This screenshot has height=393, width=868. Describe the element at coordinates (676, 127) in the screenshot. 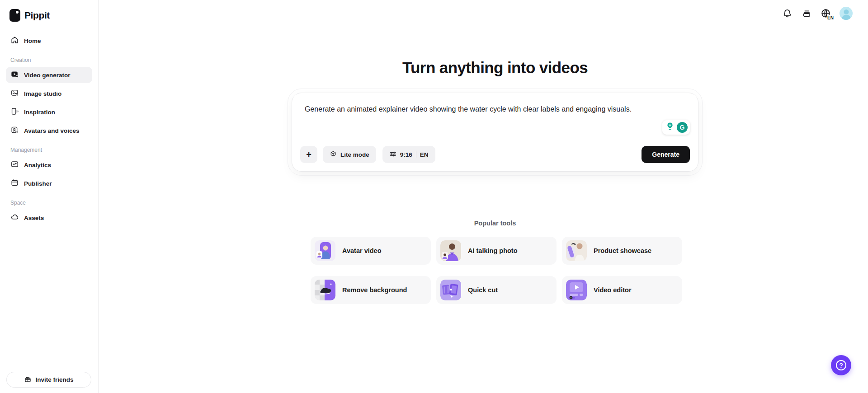

I see `grammarly-suggestions: G` at that location.